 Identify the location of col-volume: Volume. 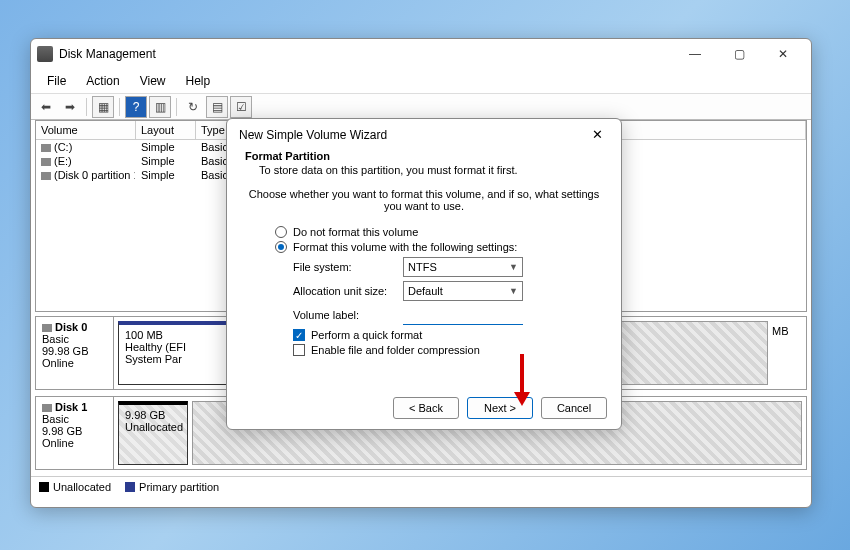
(86, 130).